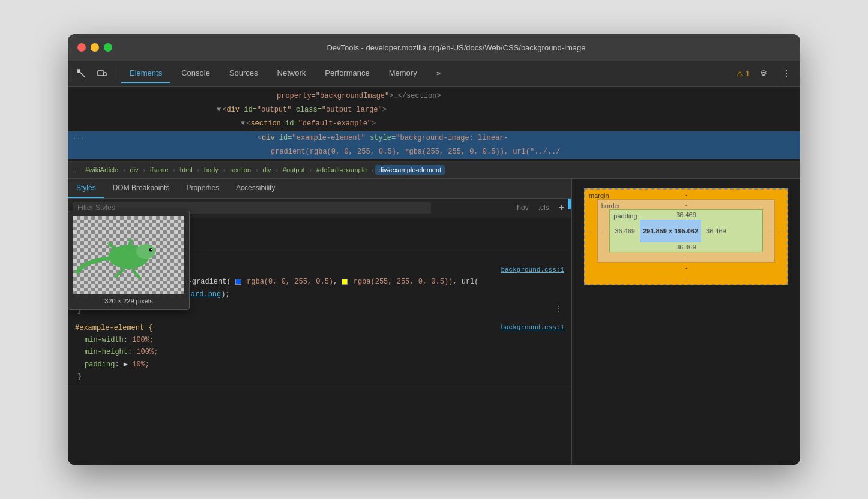 Image resolution: width=868 pixels, height=499 pixels. I want to click on html-line: property="backgroundImage">…</section>, so click(434, 96).